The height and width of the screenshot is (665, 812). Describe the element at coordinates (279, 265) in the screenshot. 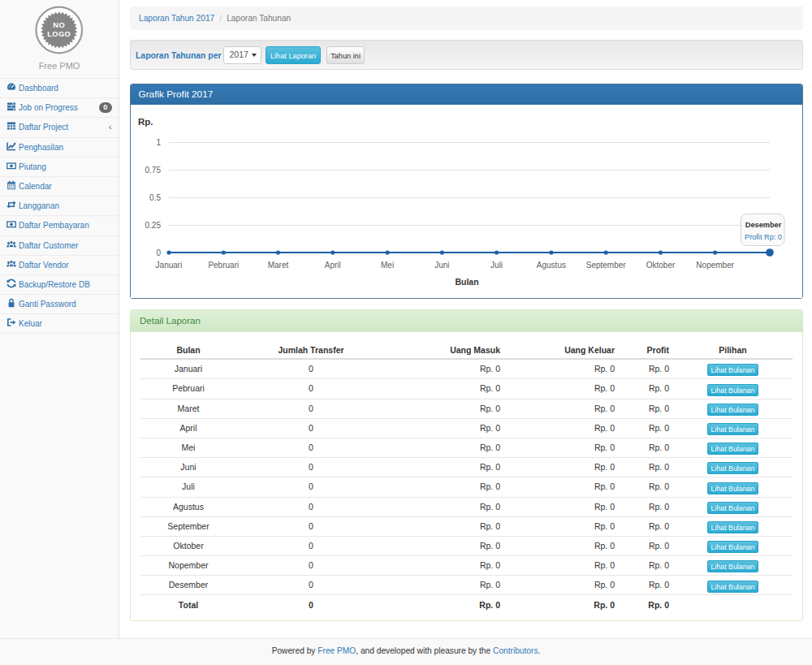

I see `svg-text: Maret` at that location.